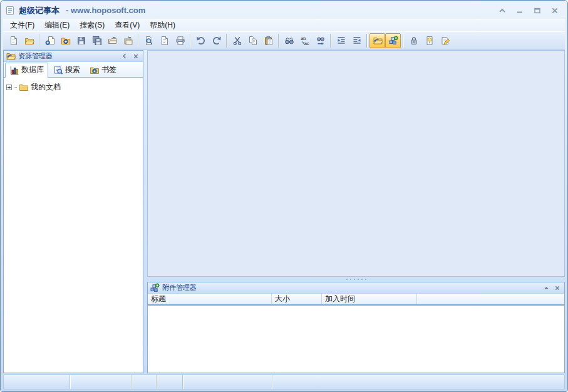 This screenshot has width=568, height=392. Describe the element at coordinates (65, 41) in the screenshot. I see `folder-add-button` at that location.